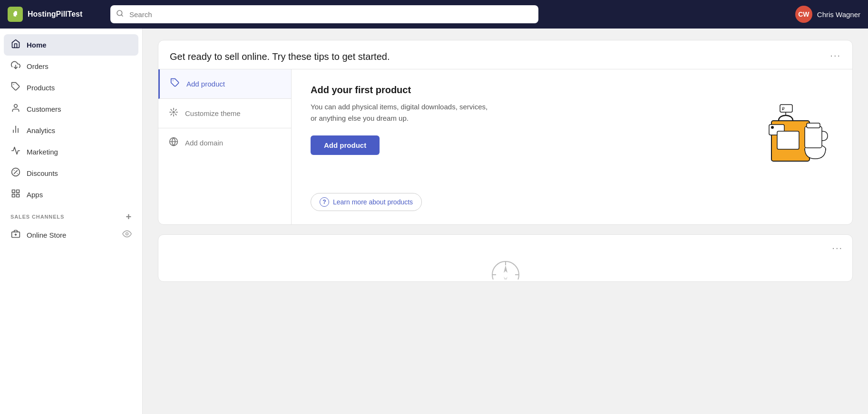 This screenshot has height=414, width=868. What do you see at coordinates (804, 14) in the screenshot?
I see `avatar: CW` at bounding box center [804, 14].